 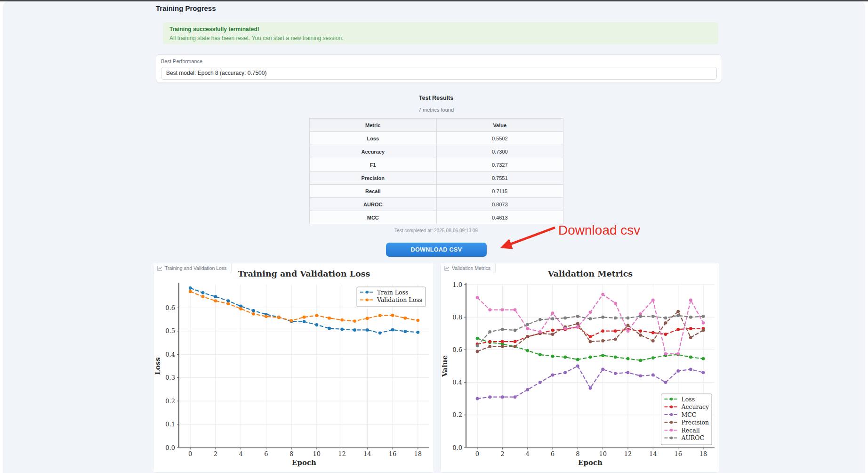 I want to click on svg-text: Train Loss, so click(x=393, y=292).